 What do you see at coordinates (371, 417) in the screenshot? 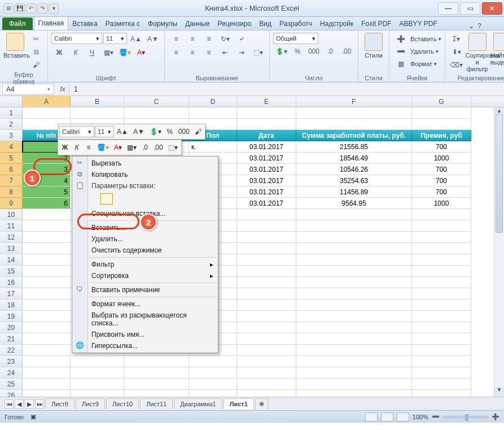
I see `view-normal-icon` at bounding box center [371, 417].